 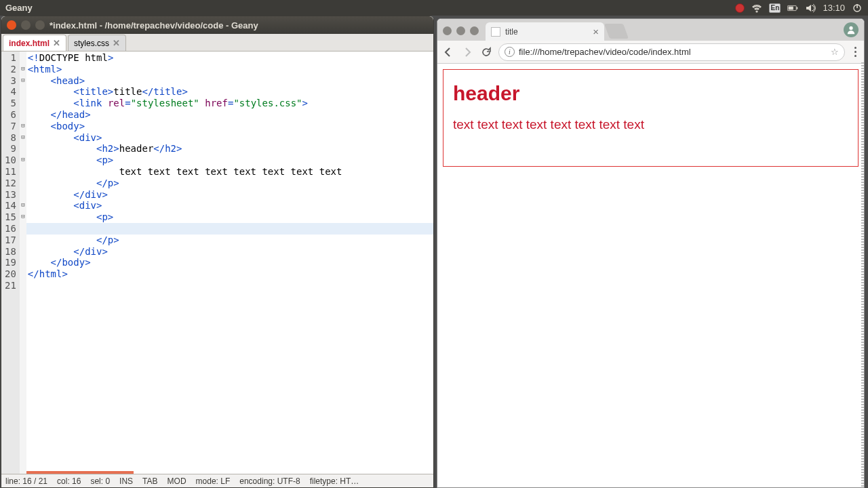 I want to click on status-line: line: 16 / 21, so click(x=26, y=481).